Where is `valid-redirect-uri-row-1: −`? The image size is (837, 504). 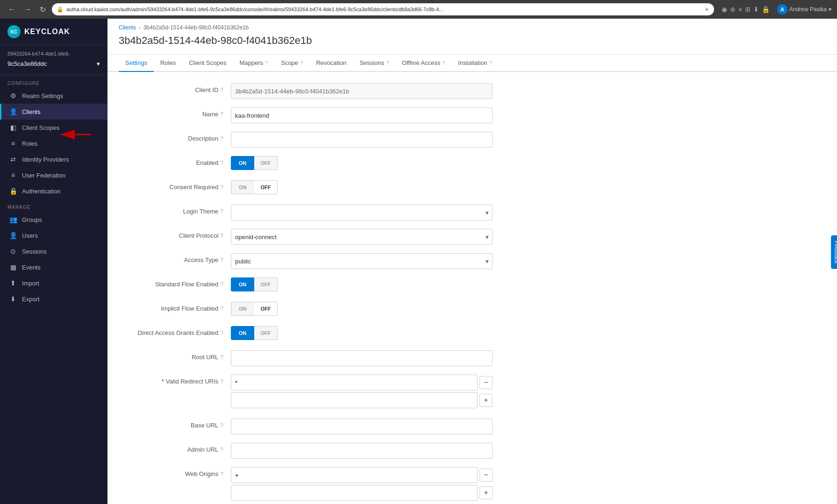 valid-redirect-uri-row-1: − is located at coordinates (362, 383).